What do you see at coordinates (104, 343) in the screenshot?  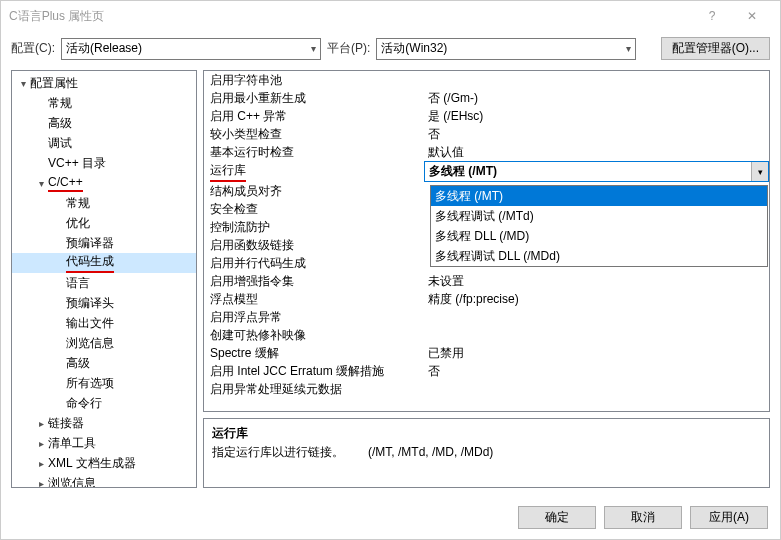 I see `tree-item: ·浏览信息` at bounding box center [104, 343].